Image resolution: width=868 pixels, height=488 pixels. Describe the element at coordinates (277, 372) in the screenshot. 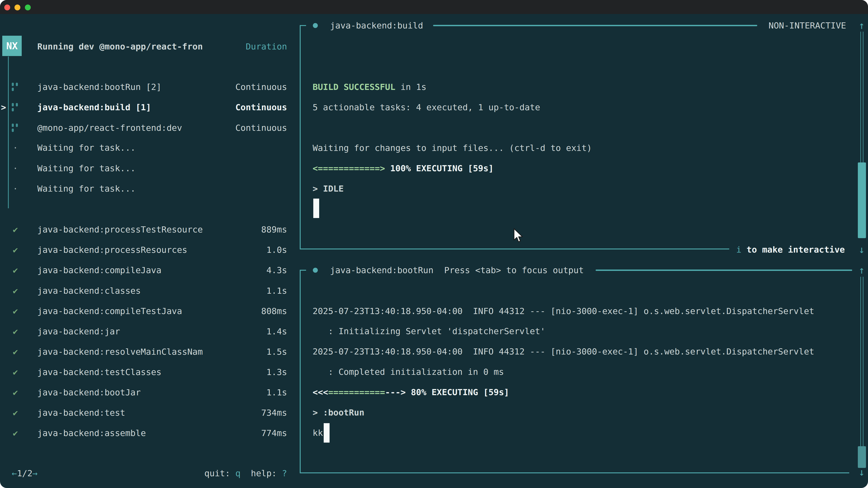

I see `task-duration: 1.3s` at that location.